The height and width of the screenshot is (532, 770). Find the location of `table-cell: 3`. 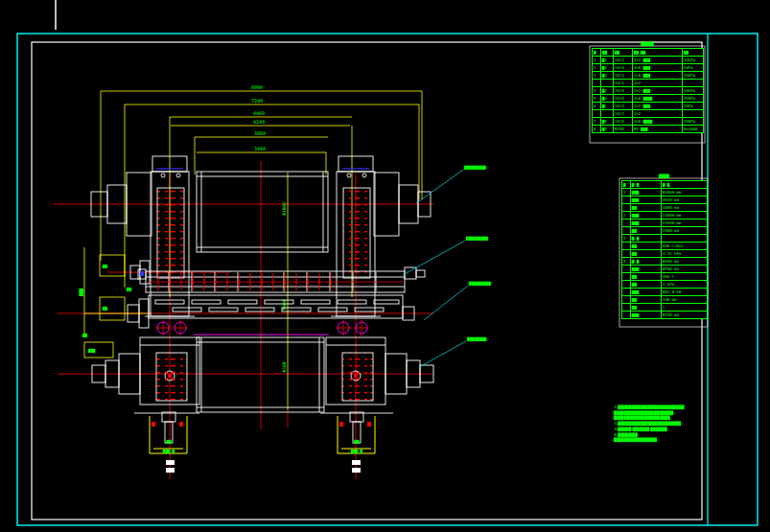

table-cell: 3 is located at coordinates (596, 76).